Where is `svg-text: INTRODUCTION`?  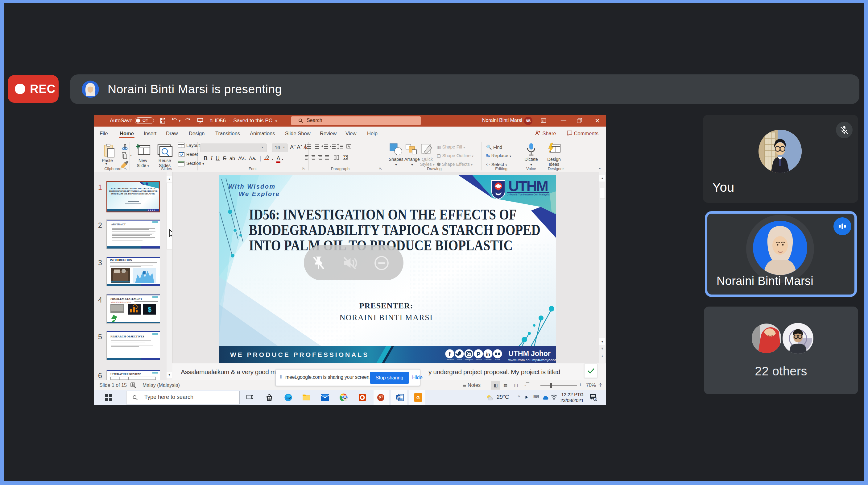 svg-text: INTRODUCTION is located at coordinates (121, 260).